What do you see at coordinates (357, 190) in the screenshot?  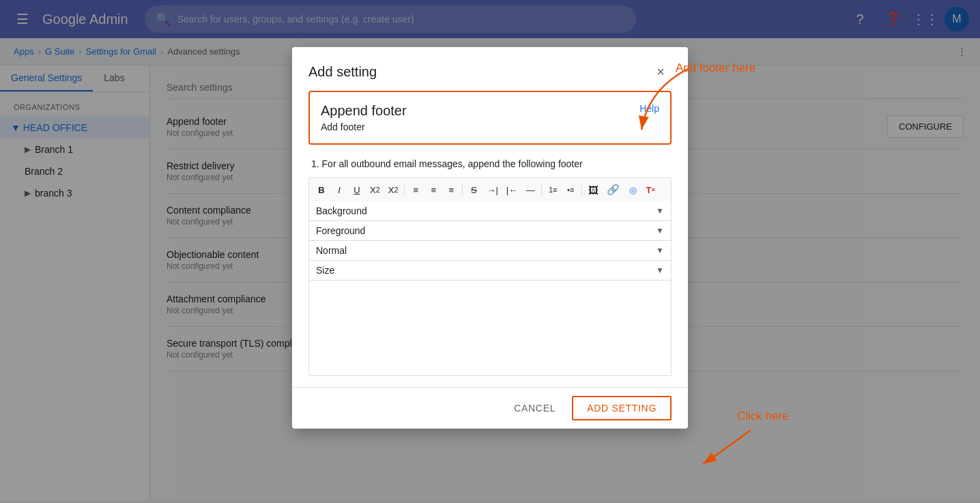 I see `underline-button: U` at bounding box center [357, 190].